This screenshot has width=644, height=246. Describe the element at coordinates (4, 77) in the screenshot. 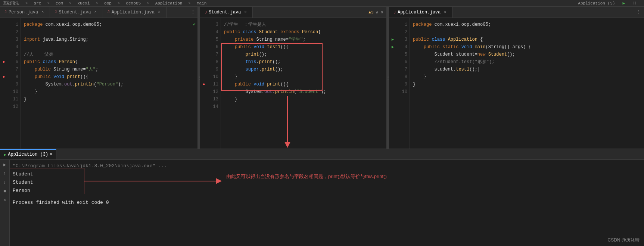

I see `breakpoint-8: ●` at that location.